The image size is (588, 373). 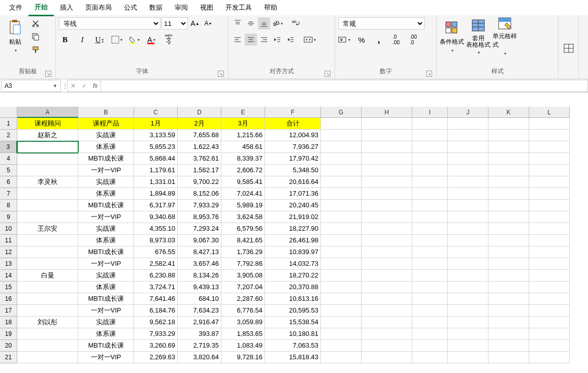 I want to click on decrease-indent-button, so click(x=277, y=40).